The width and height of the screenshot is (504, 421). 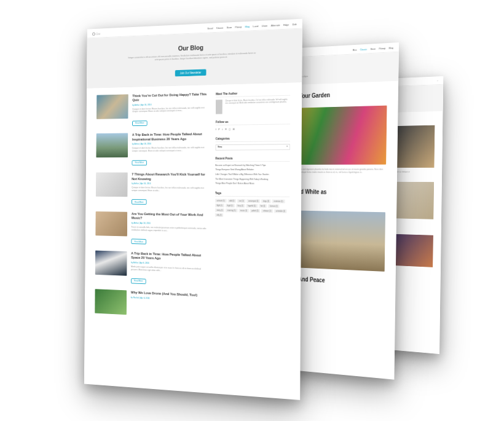 What do you see at coordinates (152, 109) in the screenshot?
I see `list-item: Think You're Cut Out for Doing Happy? Ta…` at bounding box center [152, 109].